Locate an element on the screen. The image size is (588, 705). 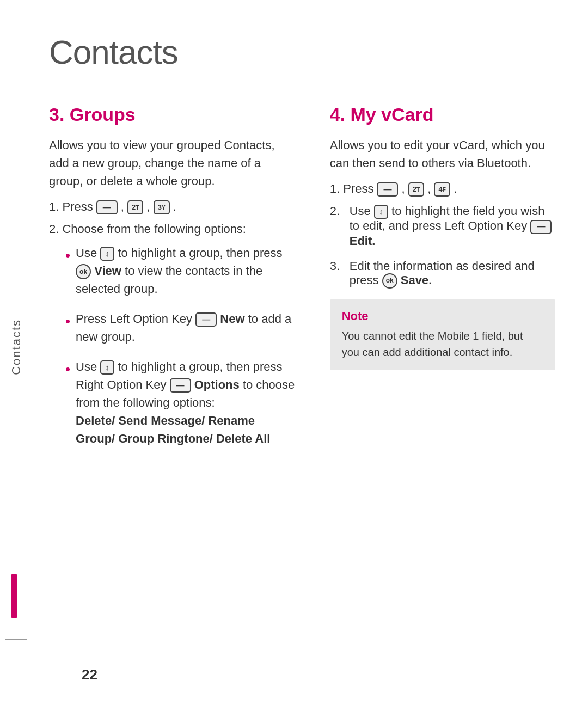
bullet-item-1: • Use ↕ to highlight a group, then press… is located at coordinates (181, 271).